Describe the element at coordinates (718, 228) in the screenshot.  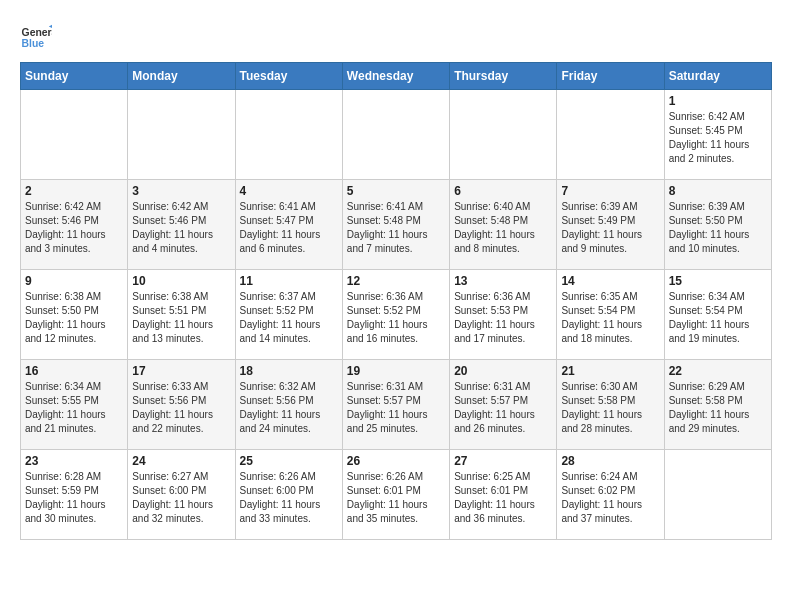
I see `day-info: Sunrise: 6:39 AM Sunset: 5:50 PM Dayligh…` at that location.